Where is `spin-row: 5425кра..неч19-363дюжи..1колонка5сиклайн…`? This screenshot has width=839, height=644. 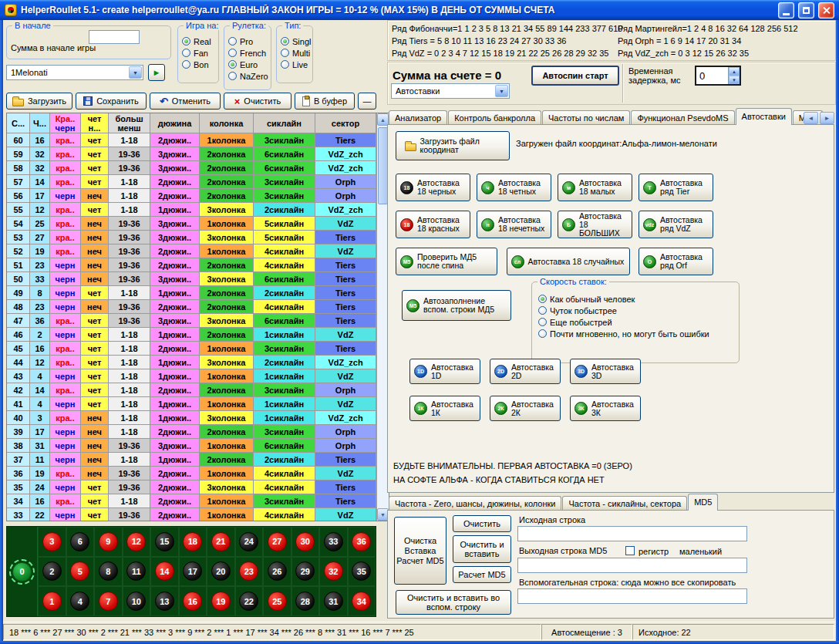 spin-row: 5425кра..неч19-363дюжи..1колонка5сиклайн… is located at coordinates (197, 224).